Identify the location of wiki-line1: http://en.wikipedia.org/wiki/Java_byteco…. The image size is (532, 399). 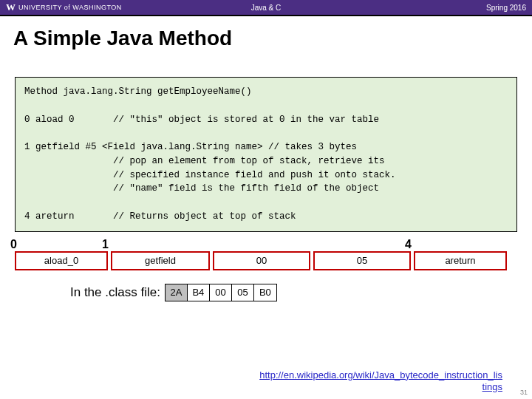
(381, 375).